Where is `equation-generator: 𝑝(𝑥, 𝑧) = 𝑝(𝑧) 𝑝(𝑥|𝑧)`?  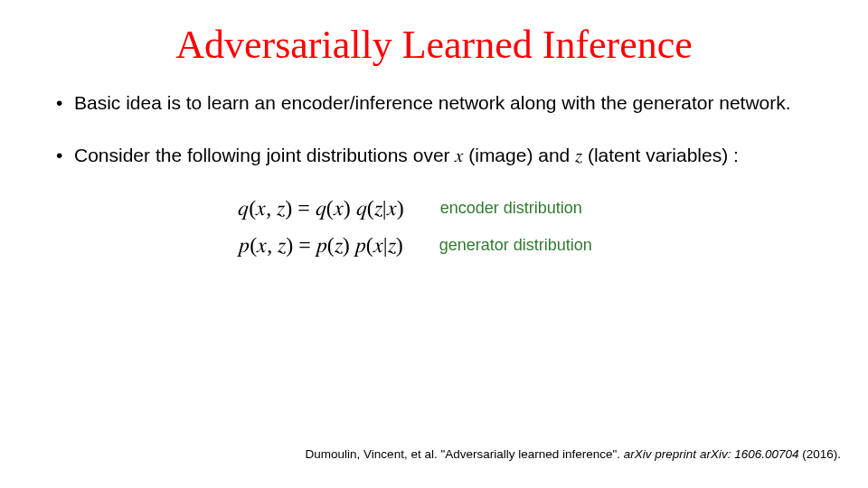 equation-generator: 𝑝(𝑥, 𝑧) = 𝑝(𝑧) 𝑝(𝑥|𝑧) is located at coordinates (320, 246).